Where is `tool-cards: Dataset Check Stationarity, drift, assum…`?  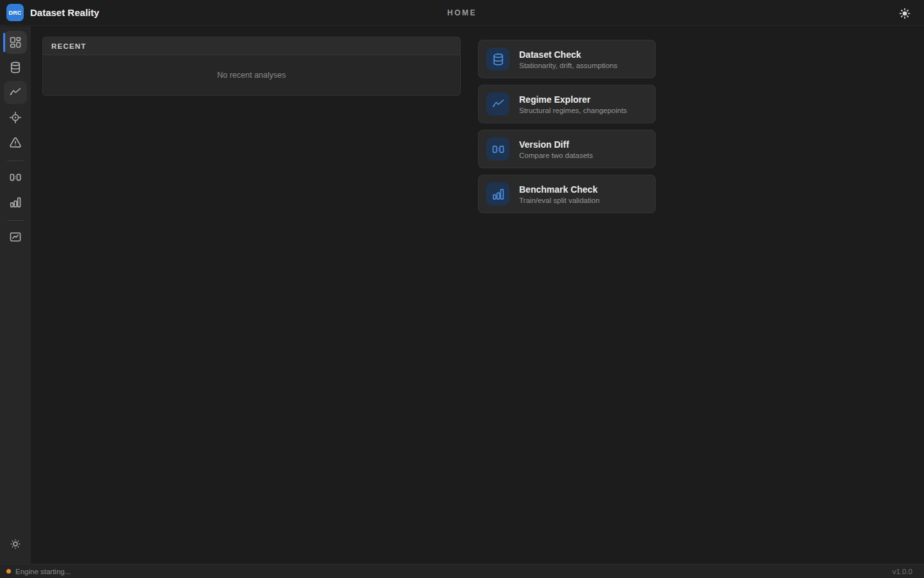 tool-cards: Dataset Check Stationarity, drift, assum… is located at coordinates (567, 127).